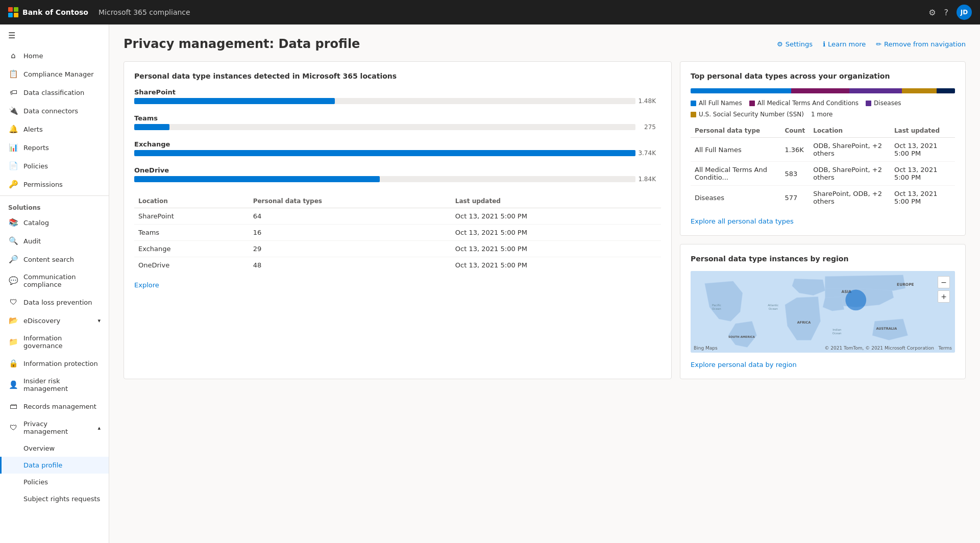 The height and width of the screenshot is (543, 980). Describe the element at coordinates (54, 448) in the screenshot. I see `sidebar-sub-item-overview: Overview` at that location.